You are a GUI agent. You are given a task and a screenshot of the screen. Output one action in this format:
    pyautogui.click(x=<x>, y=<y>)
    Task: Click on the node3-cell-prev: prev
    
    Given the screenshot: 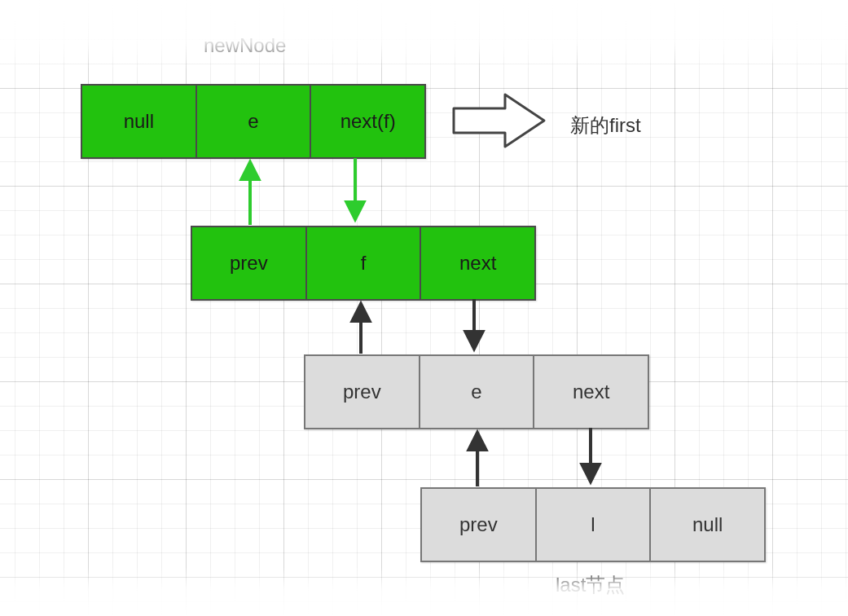 What is the action you would take?
    pyautogui.click(x=363, y=392)
    